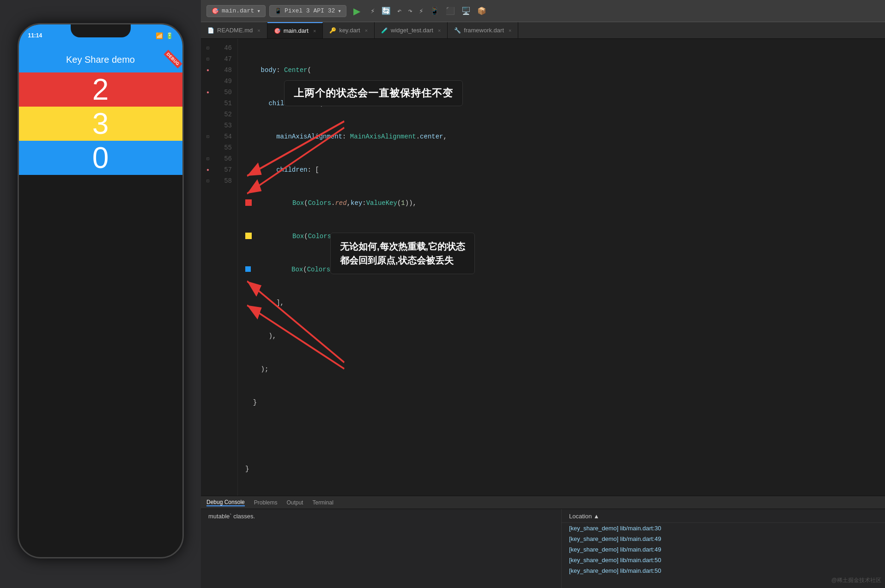 The width and height of the screenshot is (885, 588). What do you see at coordinates (277, 31) in the screenshot?
I see `main-dart-tab-icon: 🎯` at bounding box center [277, 31].